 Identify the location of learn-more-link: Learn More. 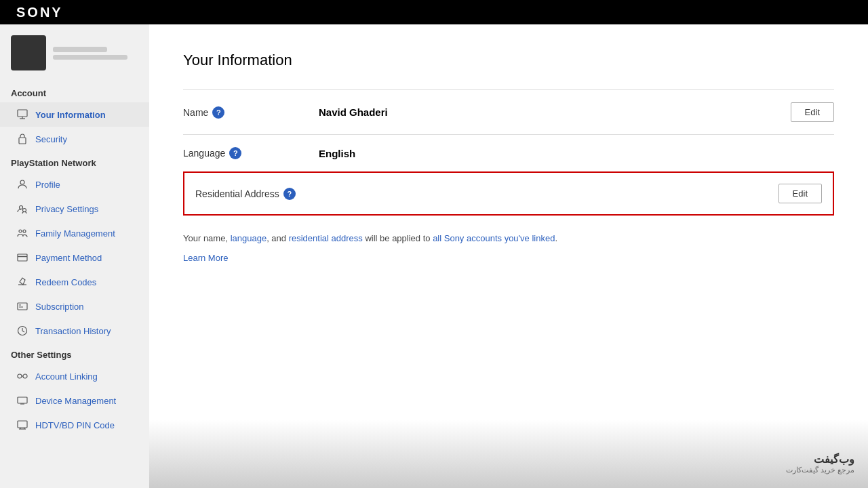
(509, 258).